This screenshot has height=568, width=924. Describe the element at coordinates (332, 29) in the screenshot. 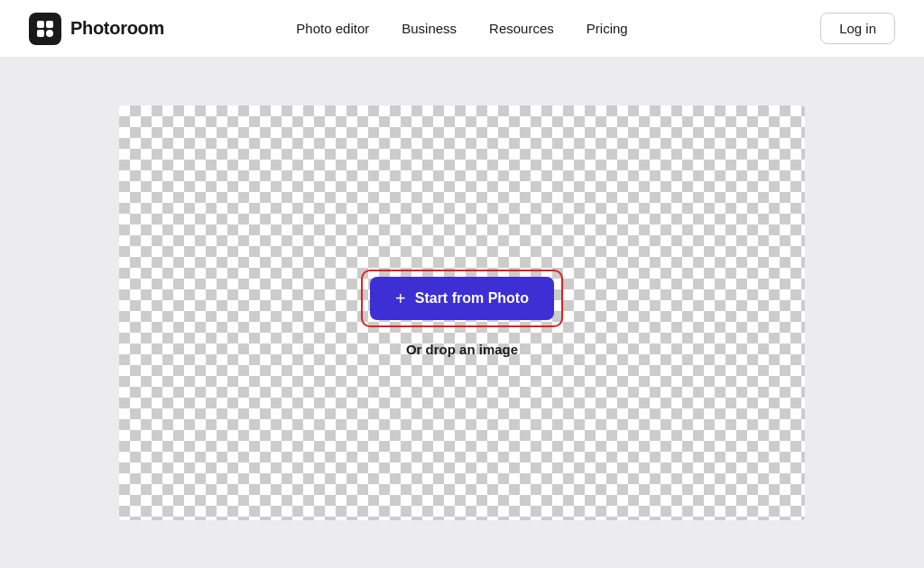

I see `nav-item-photo-editor: Photo editor` at that location.